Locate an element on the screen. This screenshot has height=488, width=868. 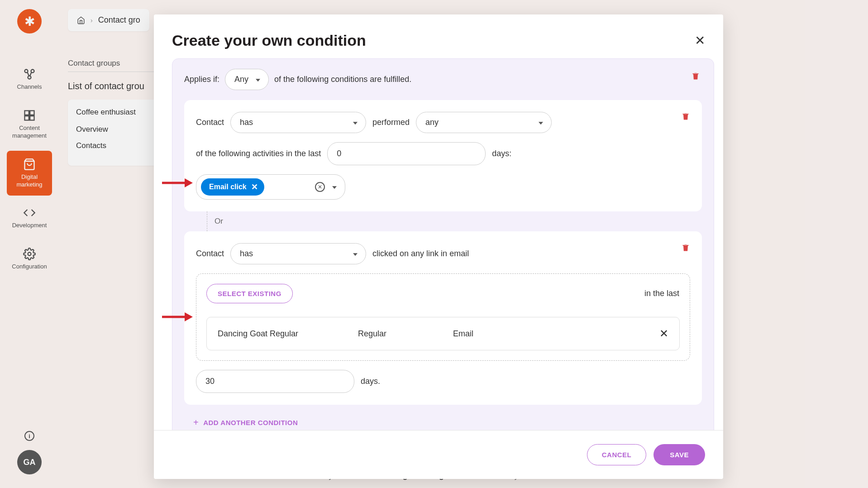
modal-title: Create your own condition is located at coordinates (269, 41).